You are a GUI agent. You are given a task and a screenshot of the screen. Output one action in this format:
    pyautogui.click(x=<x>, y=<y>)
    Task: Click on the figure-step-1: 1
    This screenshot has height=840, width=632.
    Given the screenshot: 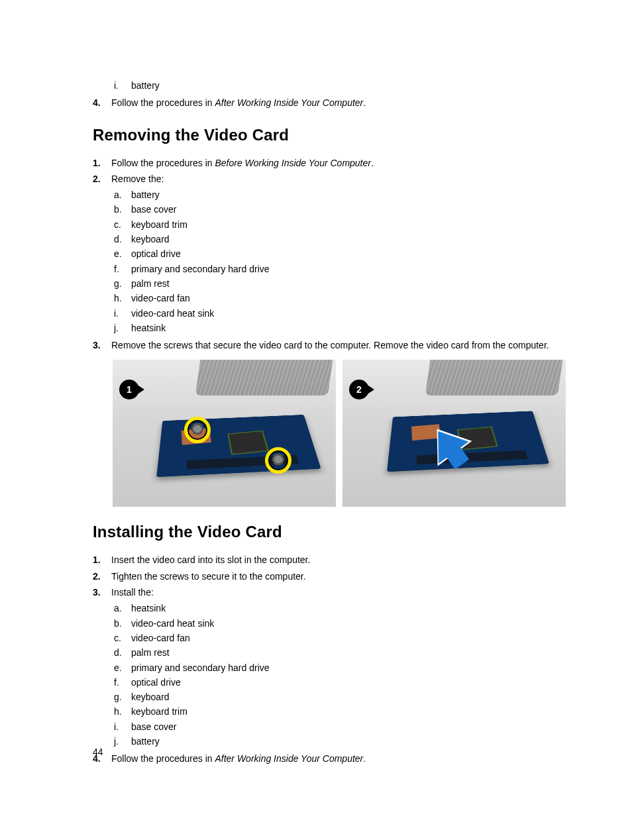 What is the action you would take?
    pyautogui.click(x=224, y=433)
    